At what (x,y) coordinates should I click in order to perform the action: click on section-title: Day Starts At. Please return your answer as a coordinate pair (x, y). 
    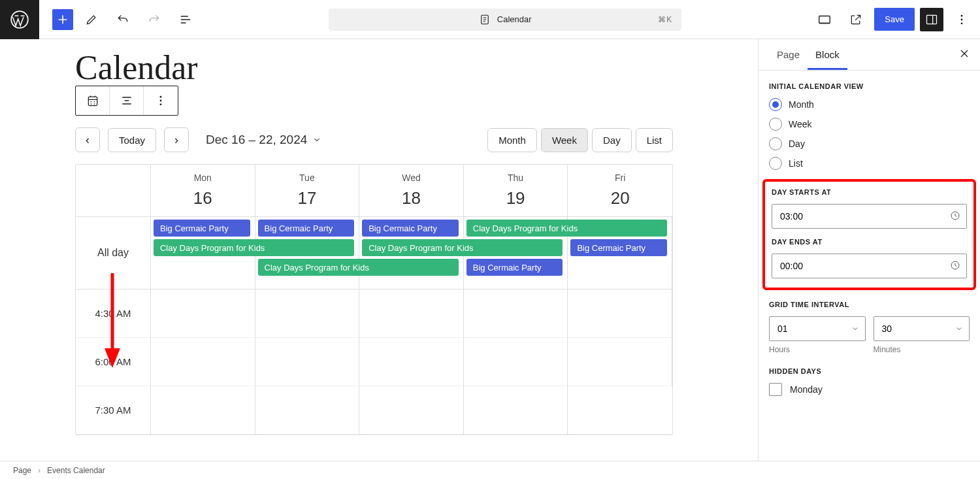
    Looking at the image, I should click on (869, 192).